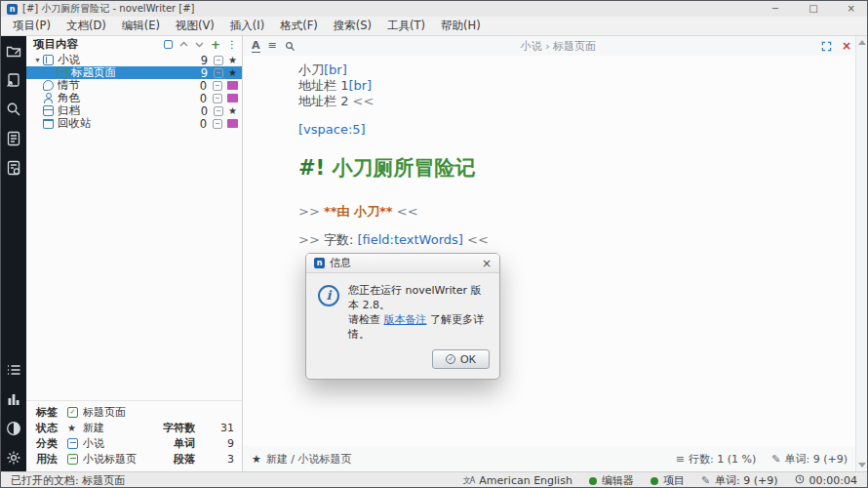 The image size is (868, 488). What do you see at coordinates (14, 458) in the screenshot?
I see `settings-gear-icon` at bounding box center [14, 458].